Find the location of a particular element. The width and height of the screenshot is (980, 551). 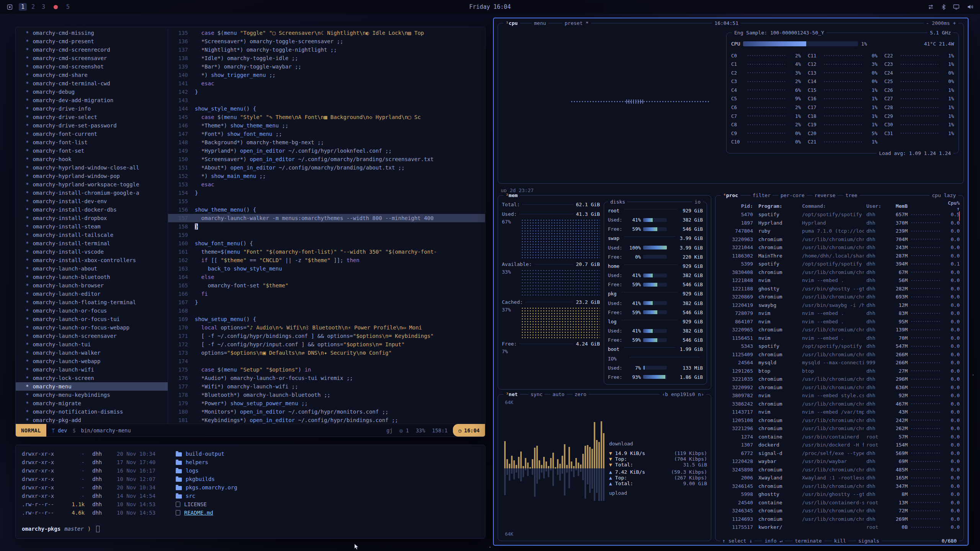

file-list-item: *omarchy-install-dev-env is located at coordinates (92, 201).